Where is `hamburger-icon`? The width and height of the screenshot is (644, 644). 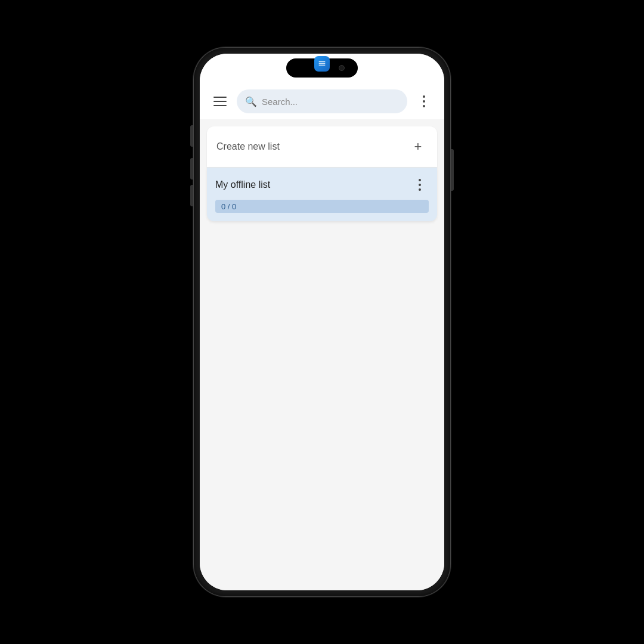 hamburger-icon is located at coordinates (220, 101).